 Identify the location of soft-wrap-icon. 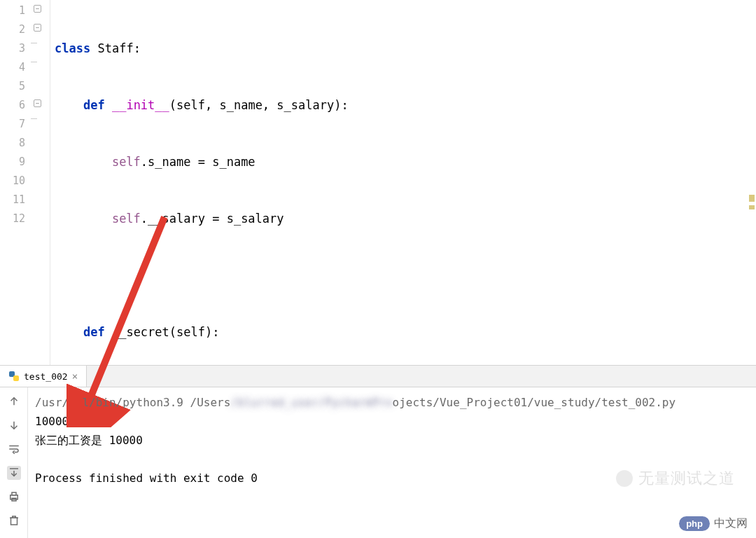
(14, 449).